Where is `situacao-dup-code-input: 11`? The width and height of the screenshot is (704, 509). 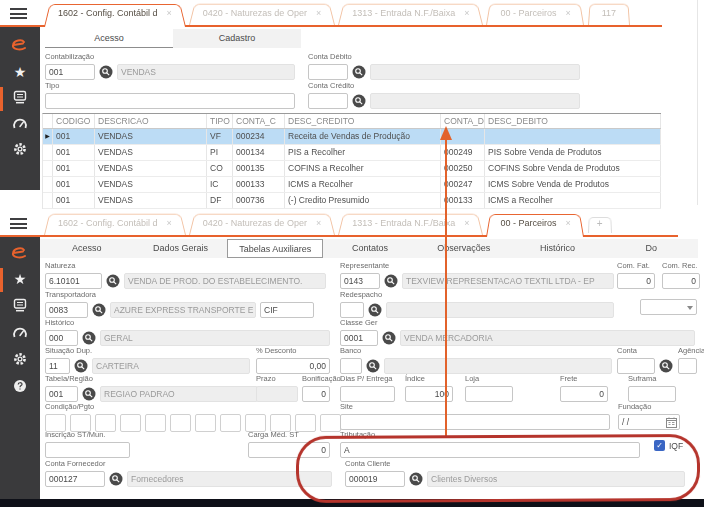
situacao-dup-code-input: 11 is located at coordinates (58, 366).